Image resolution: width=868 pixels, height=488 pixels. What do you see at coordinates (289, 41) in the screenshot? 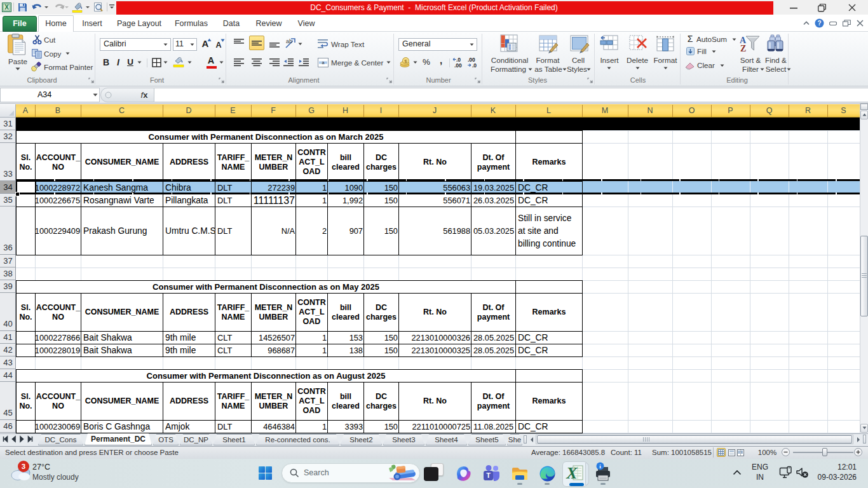
I see `svg-text: ab` at bounding box center [289, 41].